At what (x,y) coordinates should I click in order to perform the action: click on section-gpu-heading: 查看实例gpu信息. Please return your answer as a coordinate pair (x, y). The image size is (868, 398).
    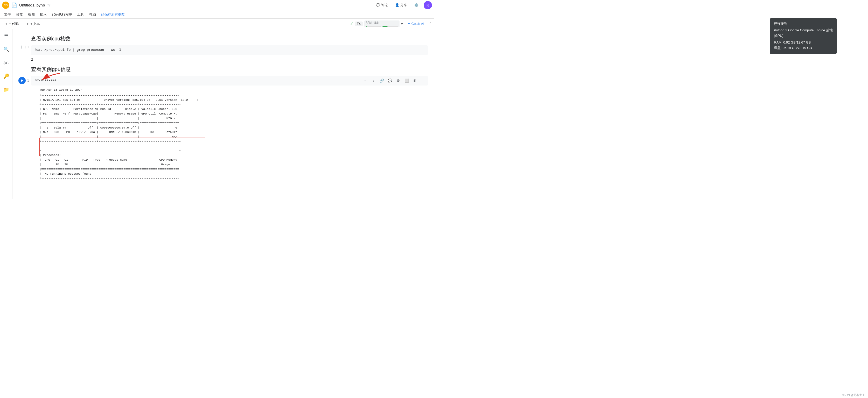
    Looking at the image, I should click on (223, 69).